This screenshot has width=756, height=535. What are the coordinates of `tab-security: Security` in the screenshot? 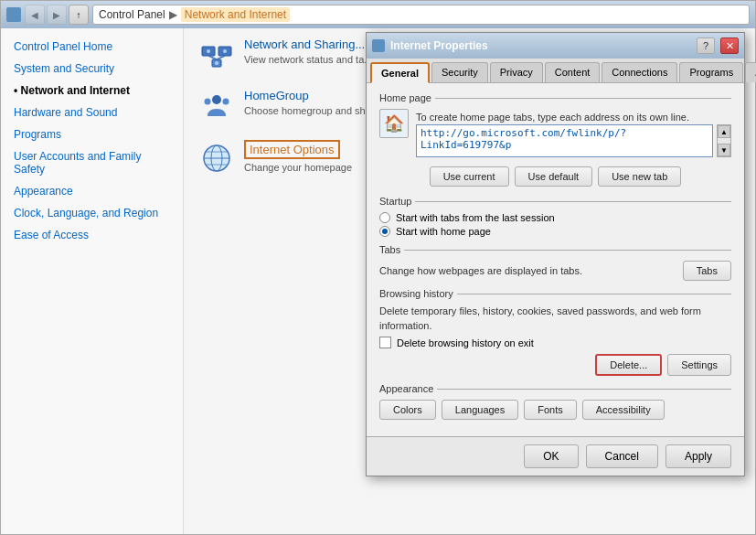 It's located at (460, 72).